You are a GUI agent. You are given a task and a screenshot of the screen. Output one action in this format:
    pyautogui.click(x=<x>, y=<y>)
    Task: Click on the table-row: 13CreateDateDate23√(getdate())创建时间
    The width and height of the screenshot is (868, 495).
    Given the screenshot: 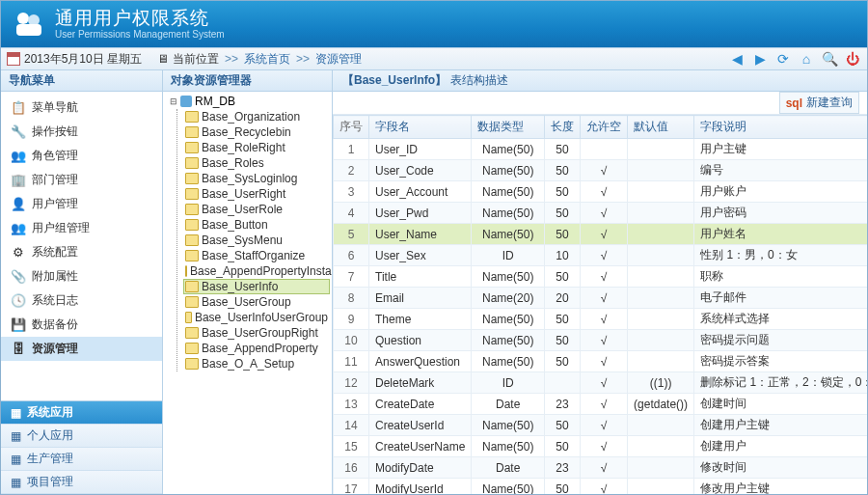 What is the action you would take?
    pyautogui.click(x=601, y=404)
    